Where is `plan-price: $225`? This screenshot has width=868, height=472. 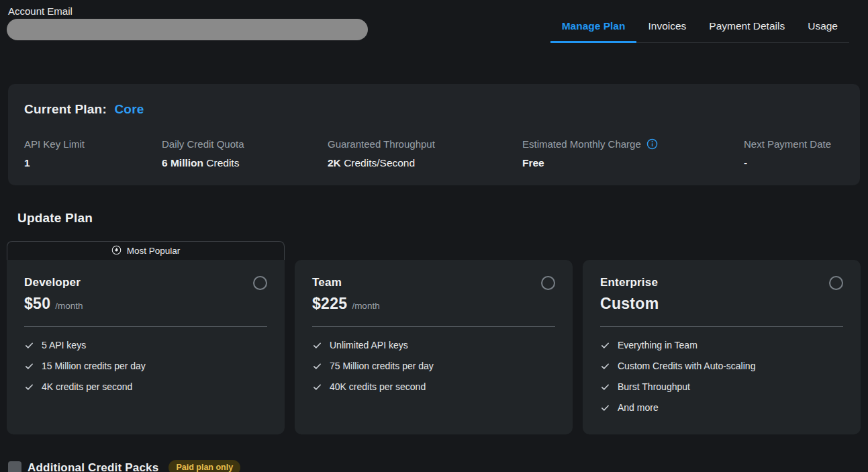 plan-price: $225 is located at coordinates (330, 303).